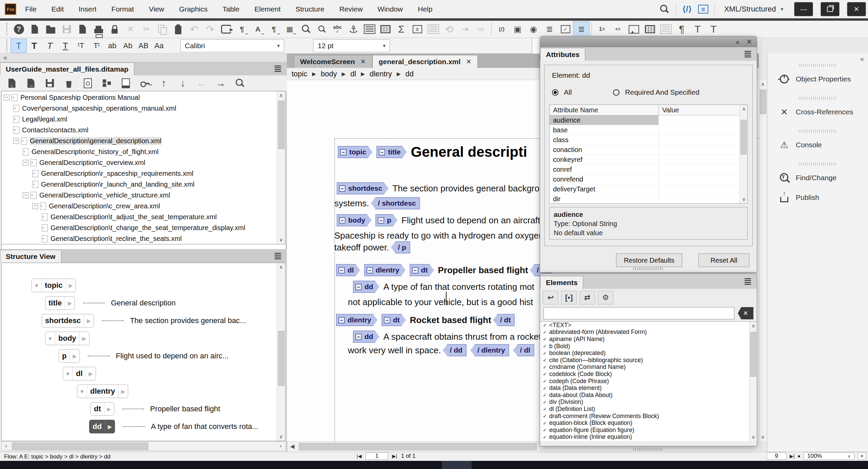 The width and height of the screenshot is (868, 469). I want to click on copy-icon, so click(162, 29).